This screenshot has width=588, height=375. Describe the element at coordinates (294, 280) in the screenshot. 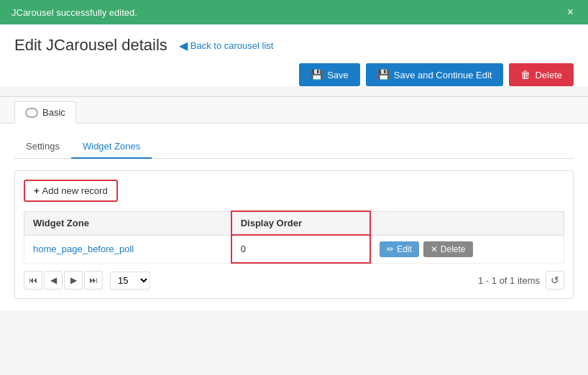

I see `pagination: ⏮ ◀ ▶ ⏭ 15 25 50 100 1 - 1 of 1 items ↺` at that location.